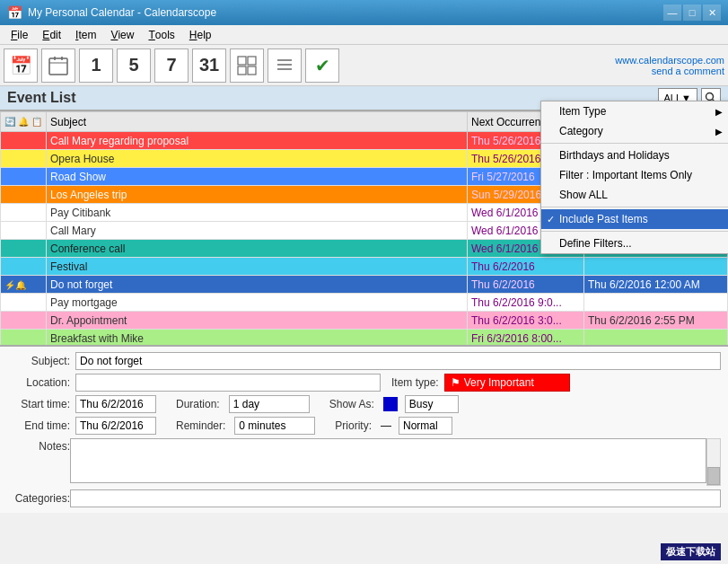  What do you see at coordinates (364, 462) in the screenshot?
I see `notes-wrapper: Notes:` at bounding box center [364, 462].